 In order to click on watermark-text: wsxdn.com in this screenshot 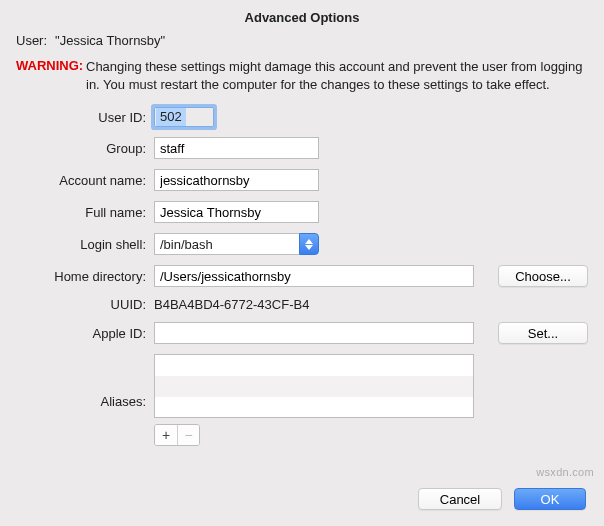, I will do `click(565, 472)`.